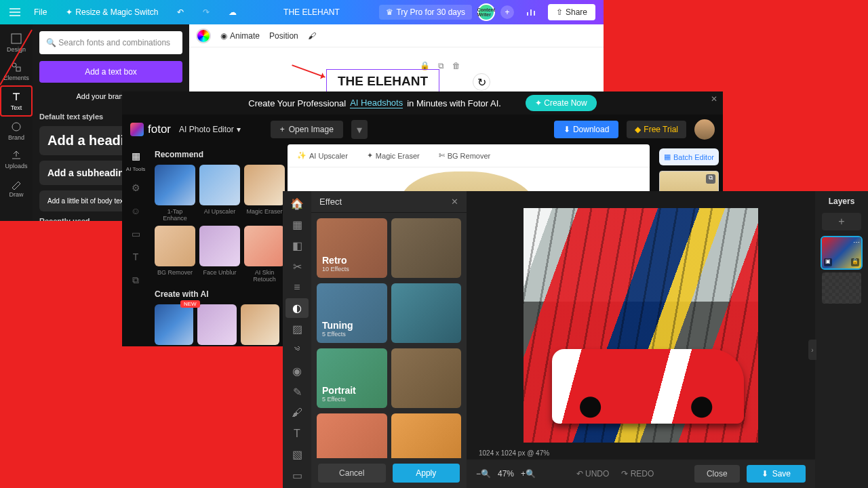  I want to click on undo-icon: ↶, so click(180, 12).